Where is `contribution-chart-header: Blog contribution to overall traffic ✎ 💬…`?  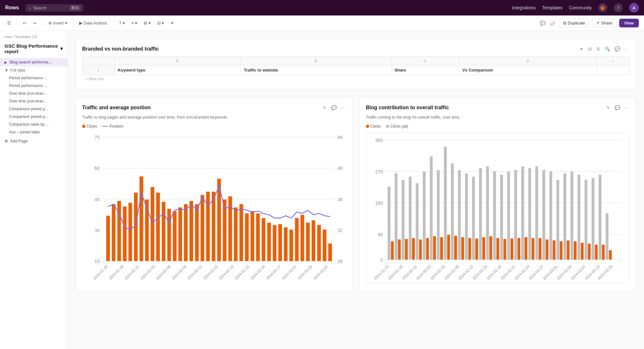 contribution-chart-header: Blog contribution to overall traffic ✎ 💬… is located at coordinates (498, 108).